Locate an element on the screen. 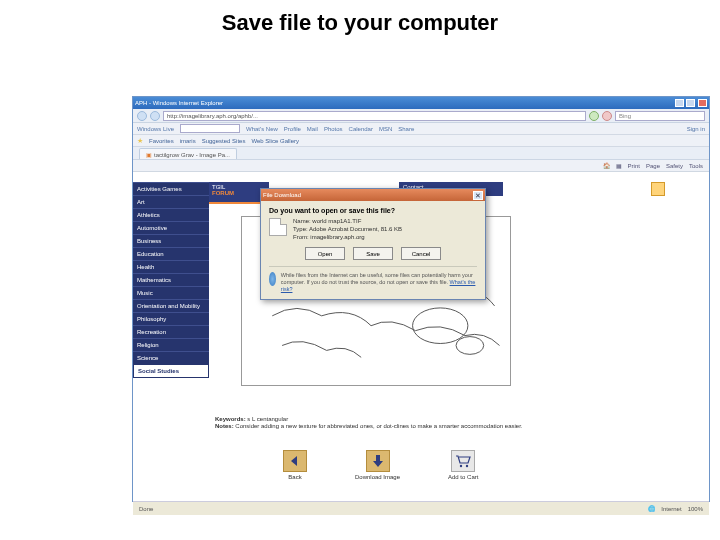 The width and height of the screenshot is (720, 540). tab-strip: ▣ tactilgrow Grav - Image Pa... is located at coordinates (421, 154).